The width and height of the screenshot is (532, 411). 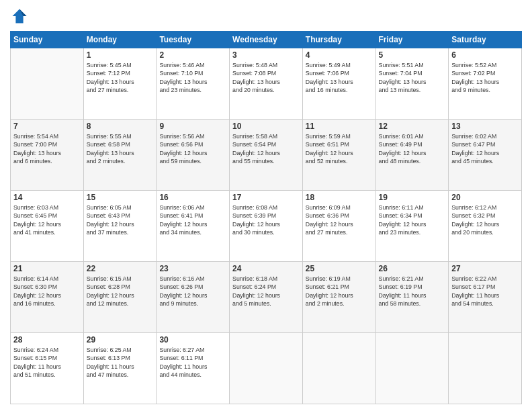 I want to click on day-number: 8, so click(x=120, y=126).